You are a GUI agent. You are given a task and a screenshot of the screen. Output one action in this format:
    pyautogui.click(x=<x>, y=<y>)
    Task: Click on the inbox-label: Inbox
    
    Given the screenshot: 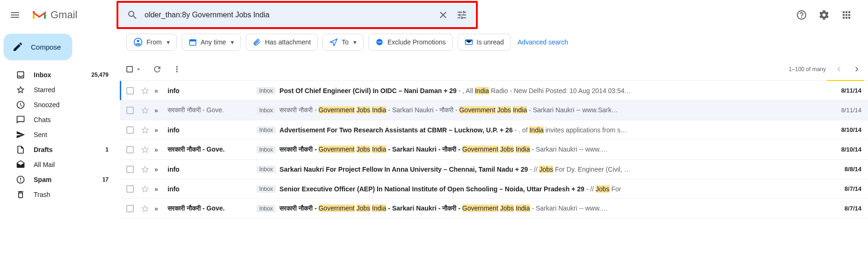 What is the action you would take?
    pyautogui.click(x=266, y=130)
    